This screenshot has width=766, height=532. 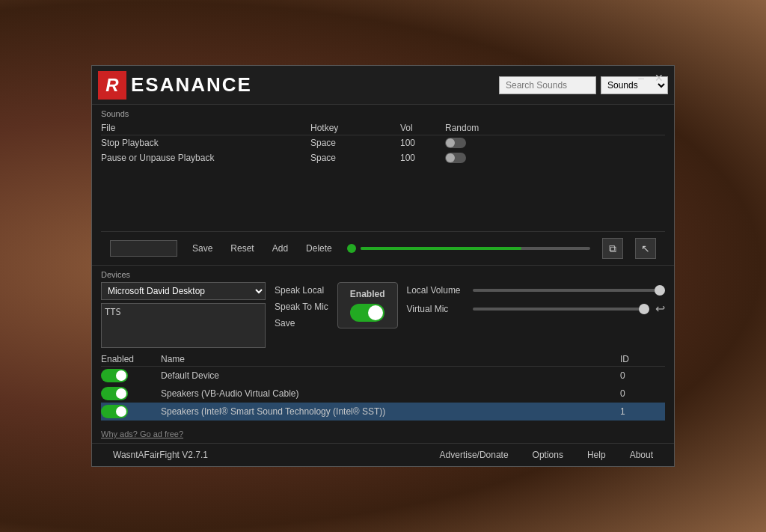 What do you see at coordinates (390, 359) in the screenshot?
I see `dl-col-name: Name` at bounding box center [390, 359].